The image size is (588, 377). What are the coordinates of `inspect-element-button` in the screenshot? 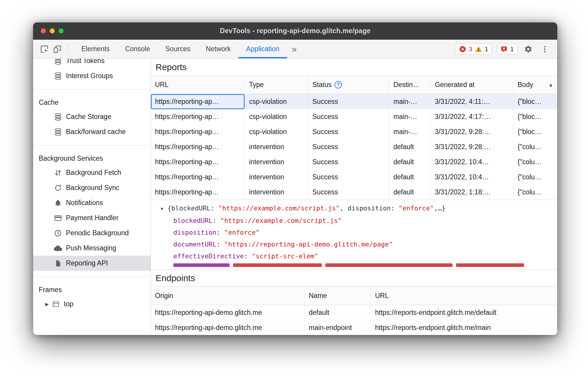 It's located at (44, 49).